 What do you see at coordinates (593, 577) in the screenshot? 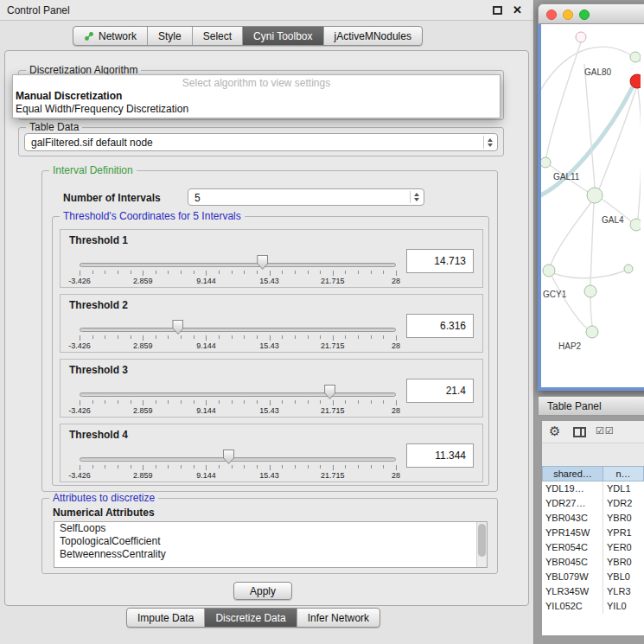
I see `table-row: YBL079WYBL0` at bounding box center [593, 577].